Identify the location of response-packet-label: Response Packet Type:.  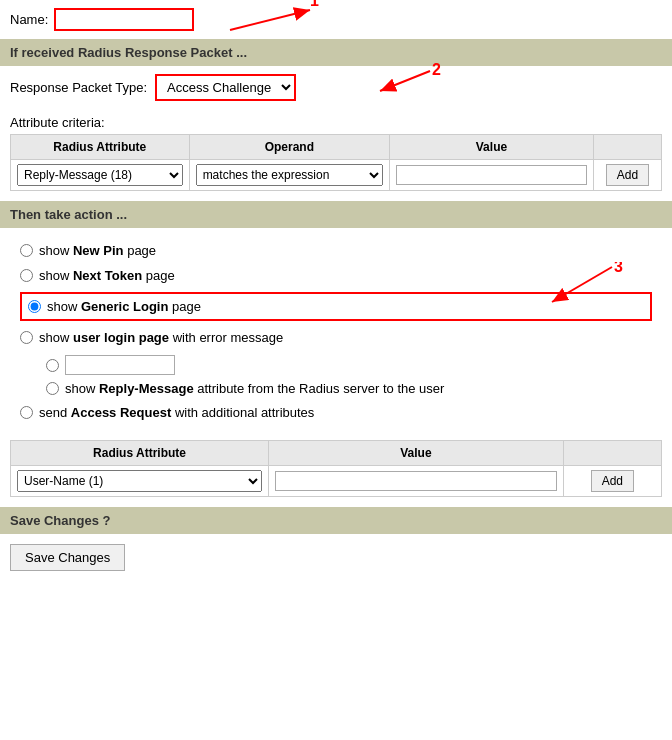
(78, 88).